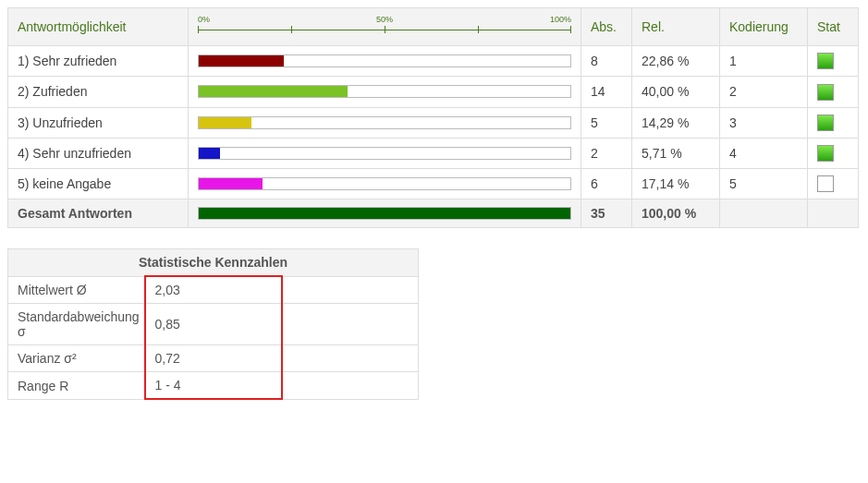 Image resolution: width=868 pixels, height=483 pixels. Describe the element at coordinates (834, 28) in the screenshot. I see `header-stat: Stat` at that location.